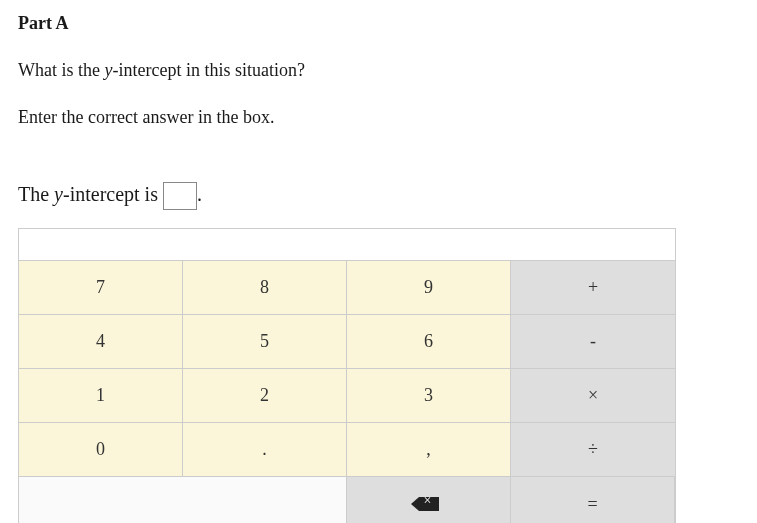 This screenshot has width=757, height=523. I want to click on ans-mid: -intercept is, so click(113, 194).